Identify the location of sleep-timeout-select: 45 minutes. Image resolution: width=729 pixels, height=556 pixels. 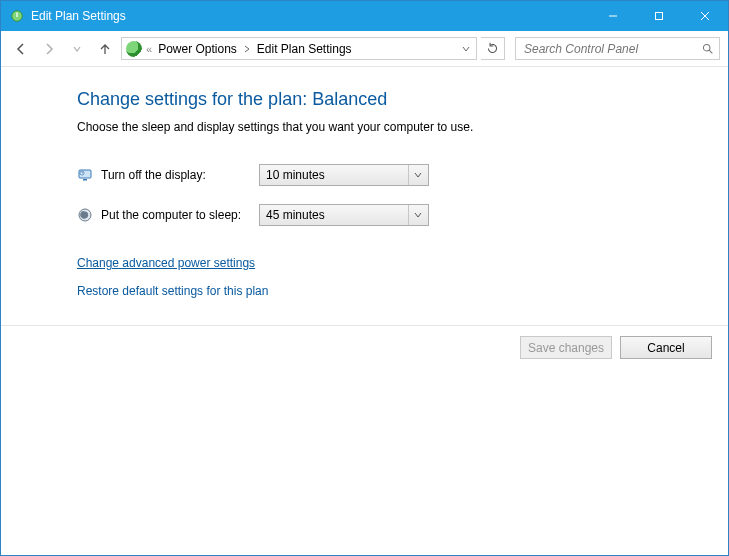
(344, 215).